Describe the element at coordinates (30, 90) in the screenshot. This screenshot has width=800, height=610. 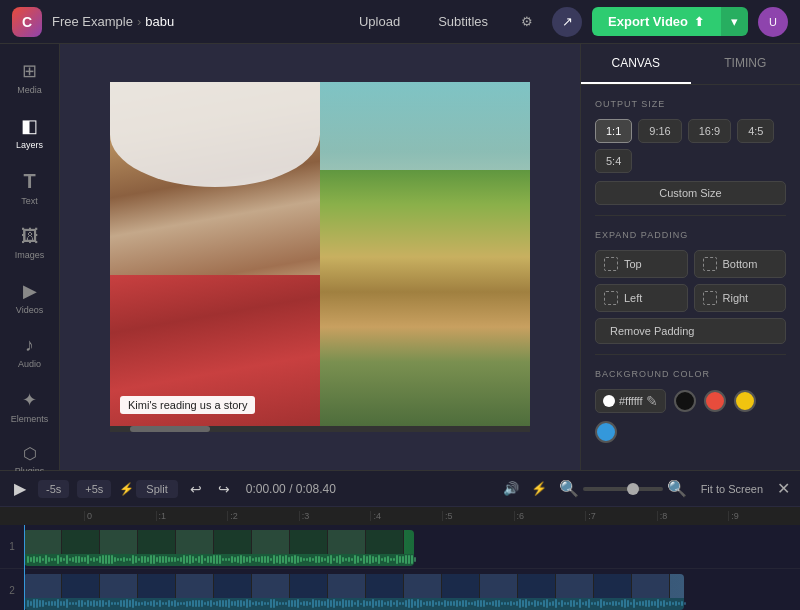
I see `sidebar-label-media: Media` at that location.